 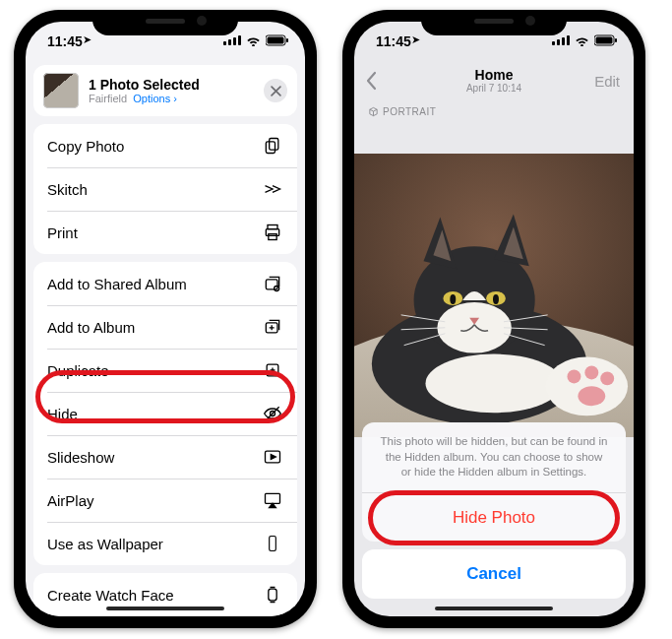 I want to click on share-location: Fairfield, so click(x=108, y=98).